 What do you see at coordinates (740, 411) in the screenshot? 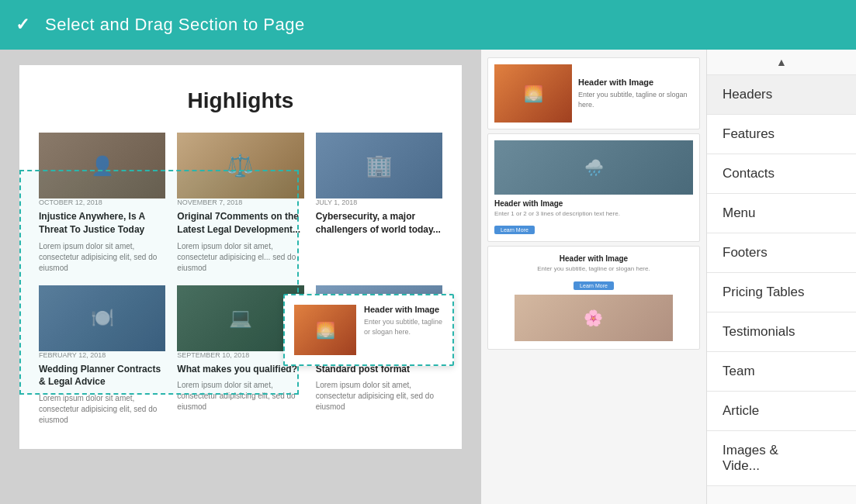
I see `sidebar-label-article: Article` at bounding box center [740, 411].